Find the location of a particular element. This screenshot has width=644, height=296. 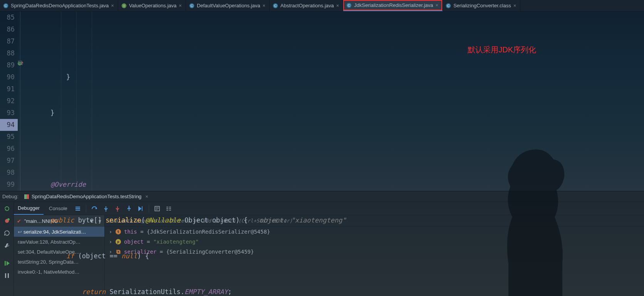

line-number: 89 is located at coordinates (9, 65).